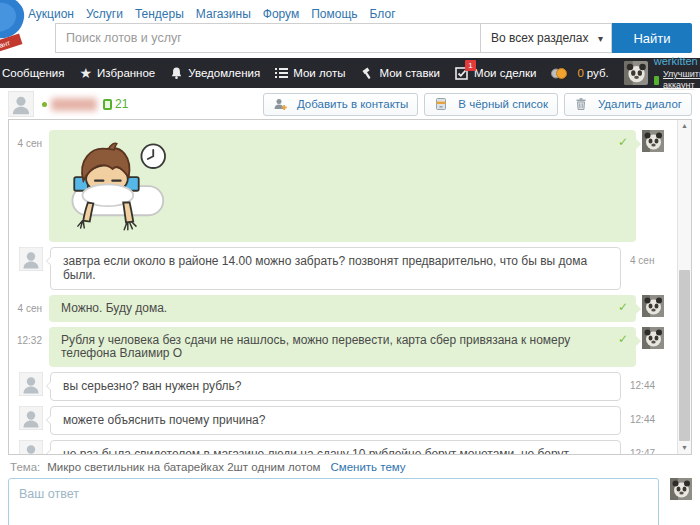 The image size is (700, 525). What do you see at coordinates (152, 386) in the screenshot?
I see `message-text: вы серьезно? ван нужен рубль?` at bounding box center [152, 386].